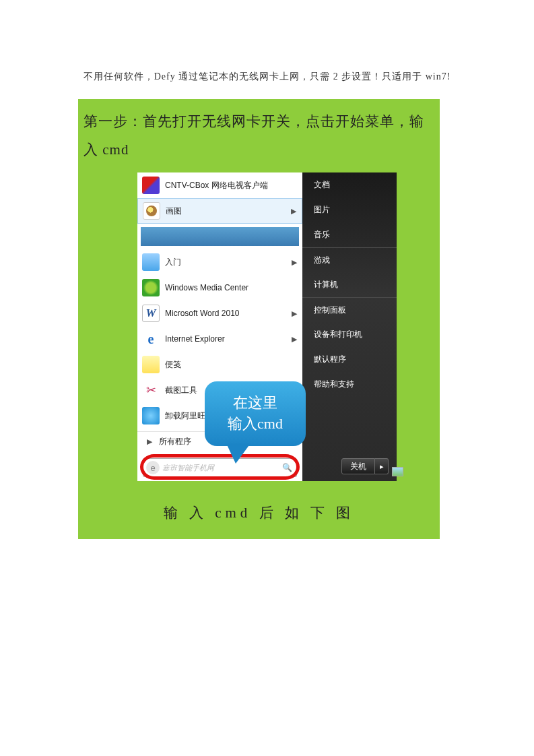 This screenshot has width=534, height=756. I want to click on right-link: 帮助和支持, so click(349, 384).